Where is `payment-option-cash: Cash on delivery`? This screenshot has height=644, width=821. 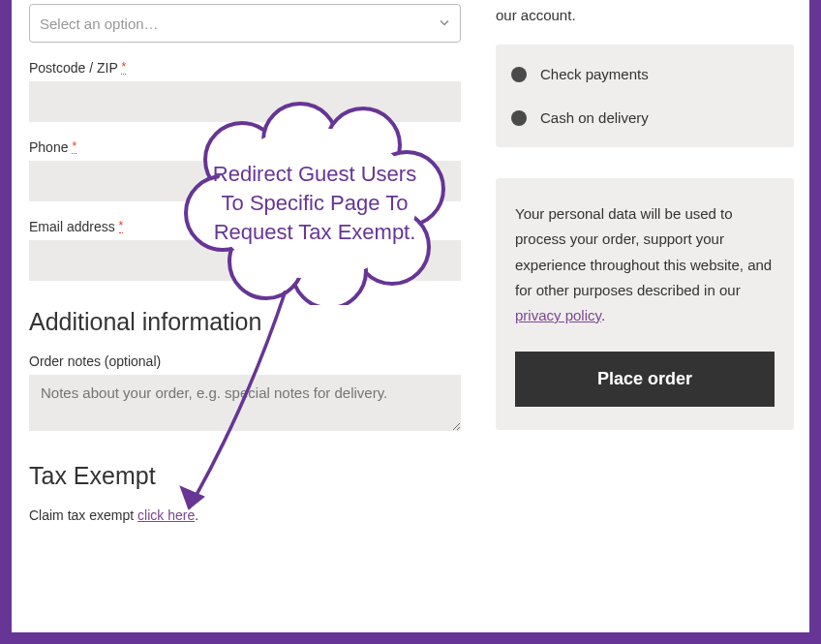 payment-option-cash: Cash on delivery is located at coordinates (645, 118).